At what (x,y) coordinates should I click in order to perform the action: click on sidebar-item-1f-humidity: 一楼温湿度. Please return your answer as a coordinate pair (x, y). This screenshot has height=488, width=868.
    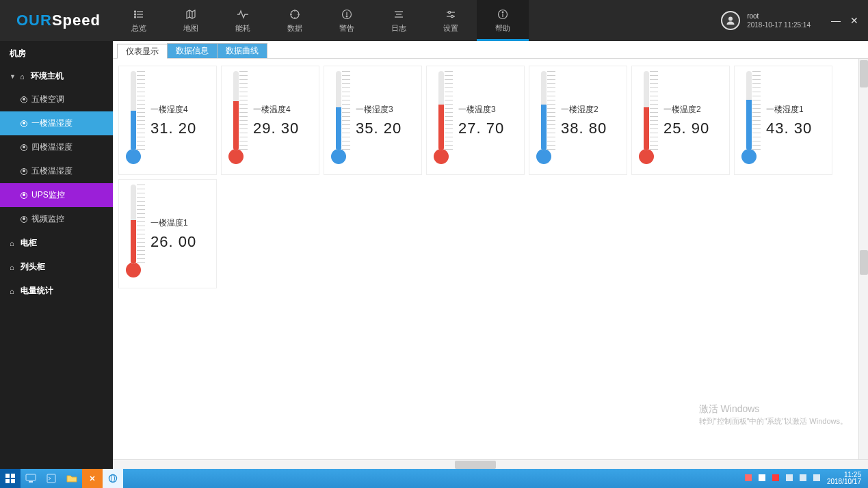
    Looking at the image, I should click on (56, 123).